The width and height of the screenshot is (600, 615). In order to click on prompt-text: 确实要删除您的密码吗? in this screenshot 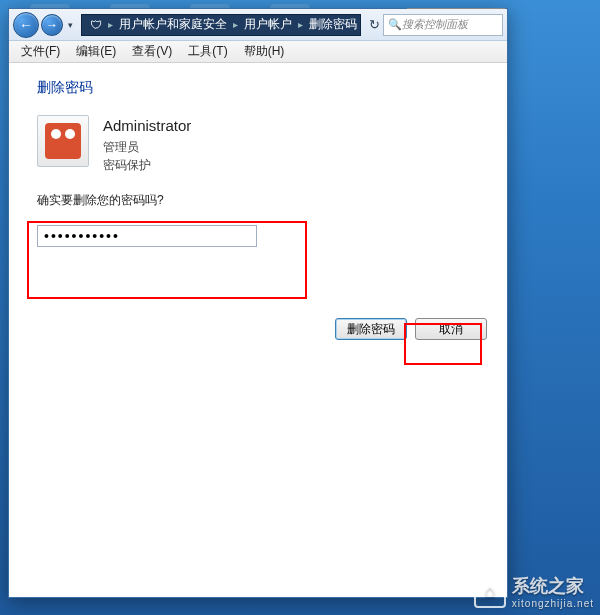, I will do `click(258, 200)`.